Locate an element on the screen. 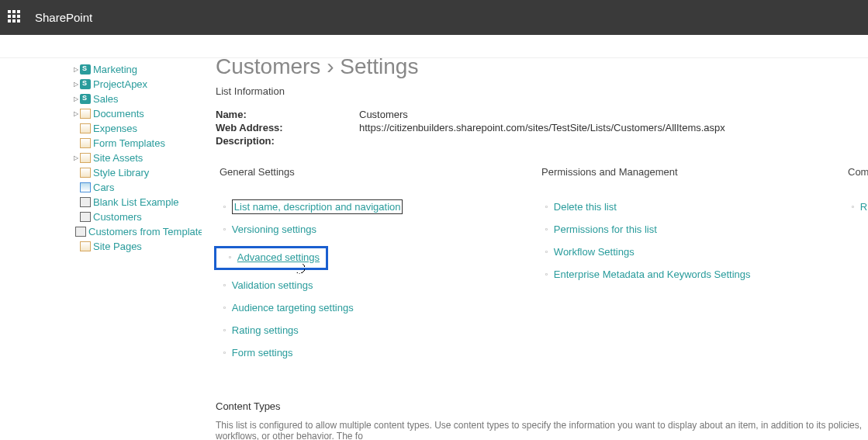 The height and width of the screenshot is (440, 868). top-bar: SharePoint is located at coordinates (434, 17).